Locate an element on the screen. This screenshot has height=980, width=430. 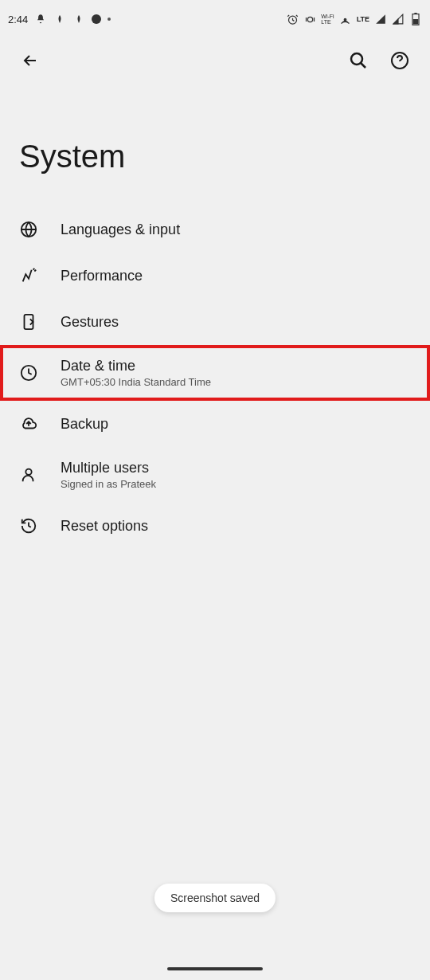
hotspot-icon is located at coordinates (346, 19).